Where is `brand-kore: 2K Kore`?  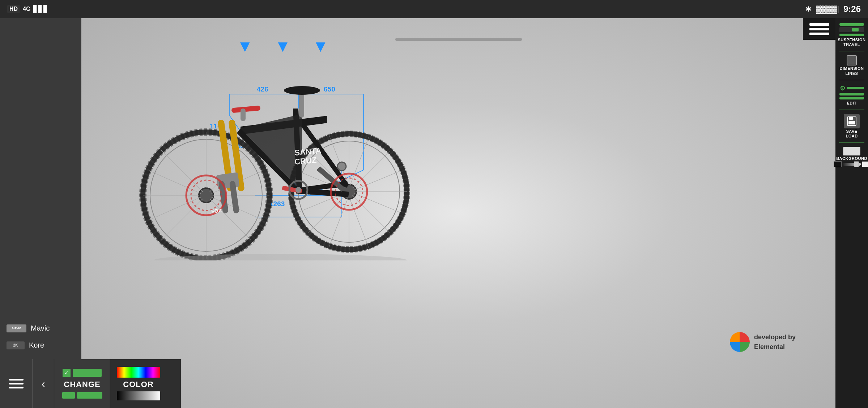
brand-kore: 2K Kore is located at coordinates (41, 345).